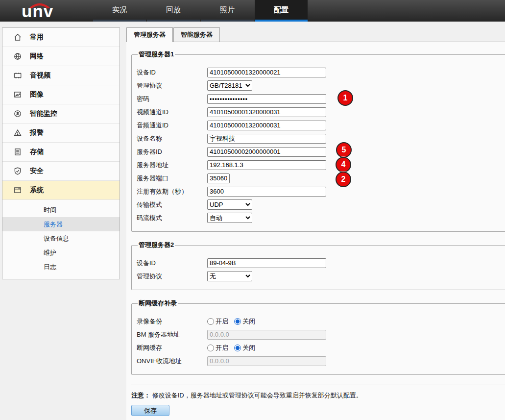 This screenshot has width=505, height=420. I want to click on annotation-badge-5: 5, so click(344, 150).